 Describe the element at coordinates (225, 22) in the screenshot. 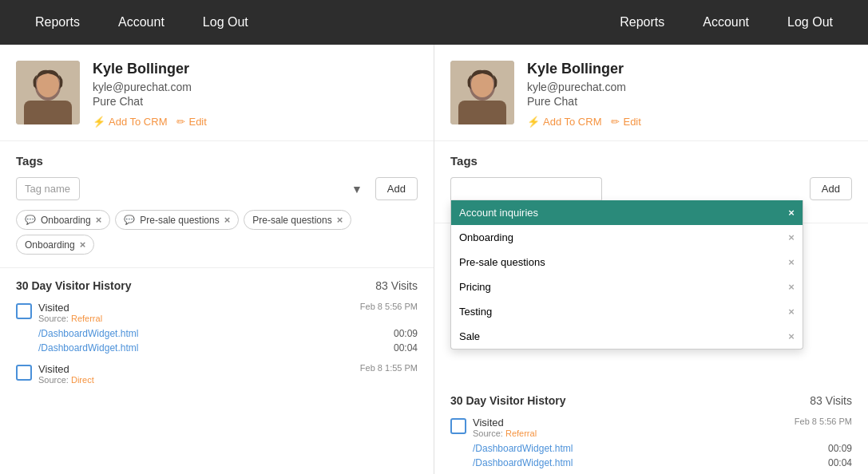

I see `nav-left-logout: Log Out` at that location.